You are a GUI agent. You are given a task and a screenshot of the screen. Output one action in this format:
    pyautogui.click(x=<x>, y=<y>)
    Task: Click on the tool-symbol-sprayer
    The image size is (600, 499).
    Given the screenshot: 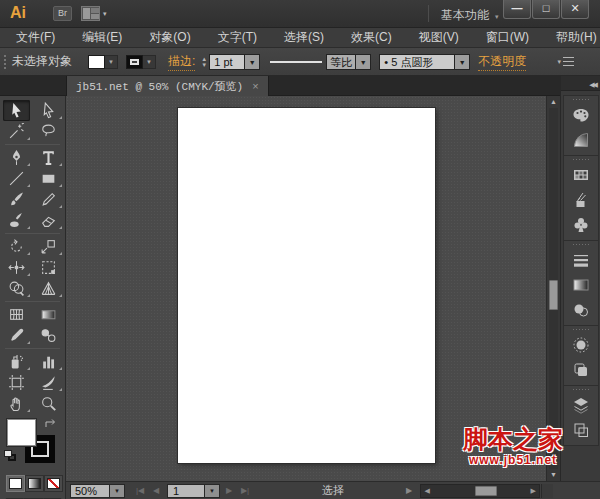 What is the action you would take?
    pyautogui.click(x=16, y=362)
    